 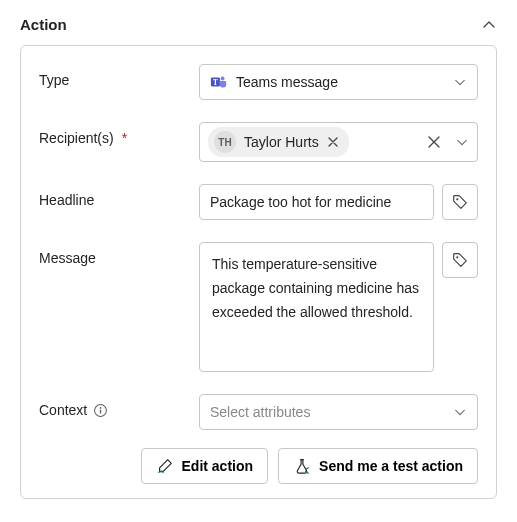 I want to click on label-headline: Headline, so click(x=114, y=196).